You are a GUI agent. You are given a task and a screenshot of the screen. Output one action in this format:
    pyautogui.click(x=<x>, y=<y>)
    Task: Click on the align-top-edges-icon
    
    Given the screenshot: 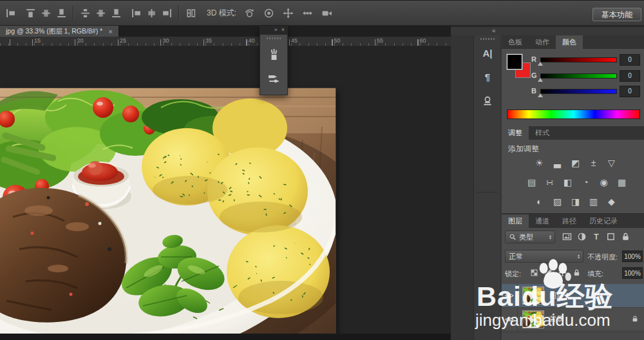 What is the action you would take?
    pyautogui.click(x=31, y=13)
    